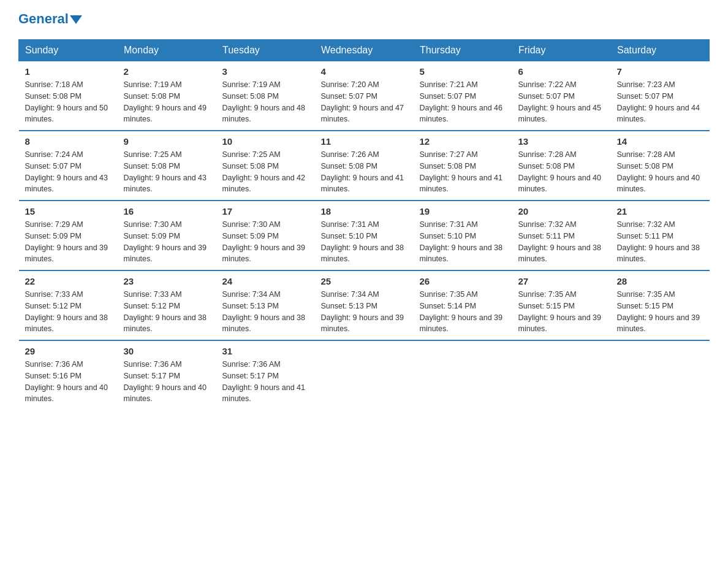 The width and height of the screenshot is (728, 563). I want to click on day-number: 24, so click(266, 281).